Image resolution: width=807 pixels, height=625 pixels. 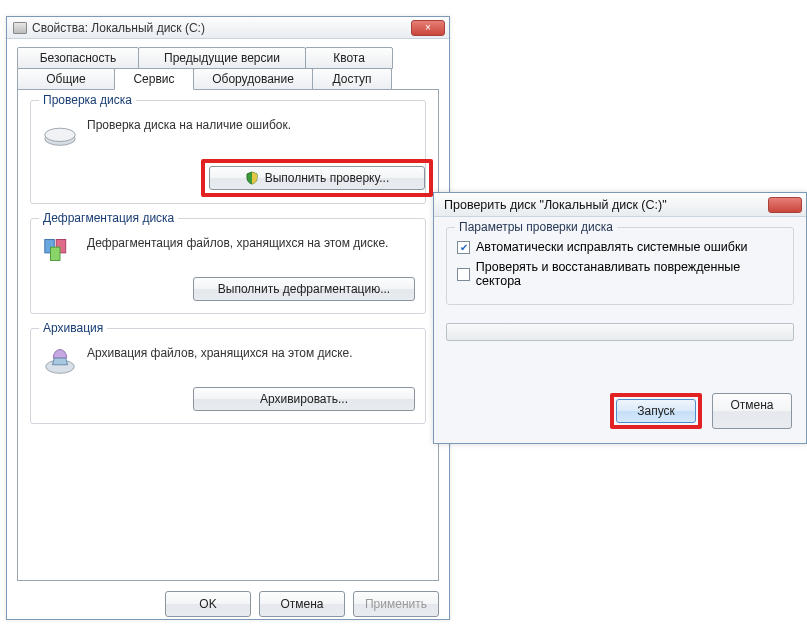 What do you see at coordinates (785, 205) in the screenshot?
I see `check-close-button` at bounding box center [785, 205].